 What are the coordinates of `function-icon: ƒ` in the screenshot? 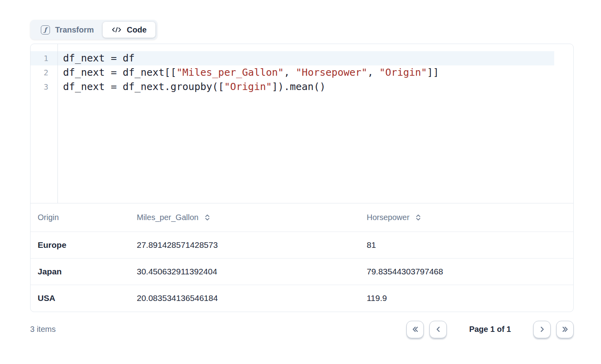 It's located at (45, 30).